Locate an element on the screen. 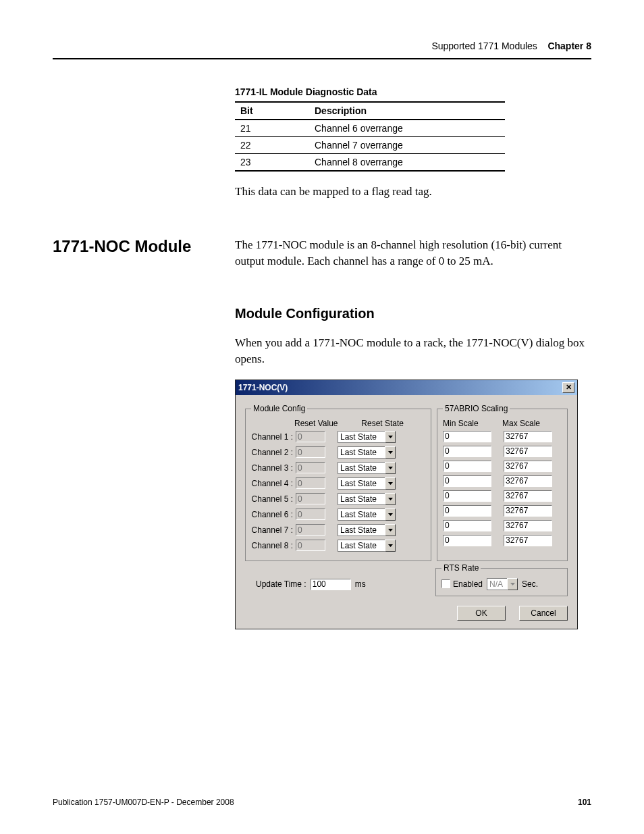 This screenshot has width=644, height=834. channel-row: Channel 1 :Last State is located at coordinates (338, 437).